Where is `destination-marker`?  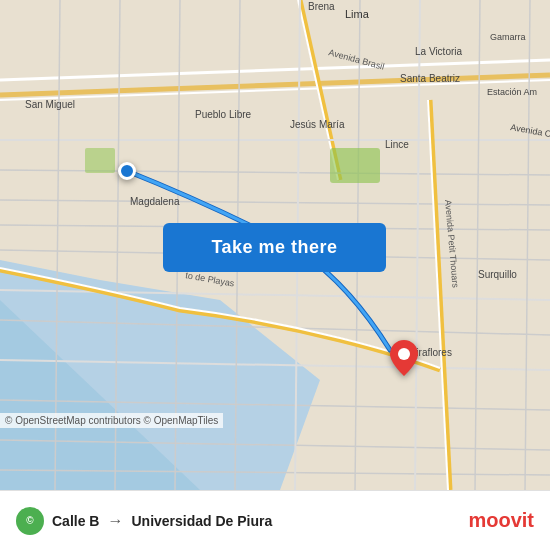
destination-marker is located at coordinates (404, 360).